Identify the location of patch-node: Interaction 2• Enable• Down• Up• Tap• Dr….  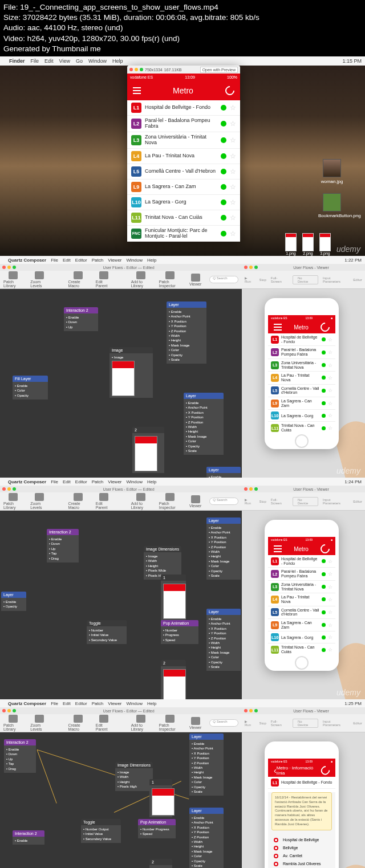
(63, 546).